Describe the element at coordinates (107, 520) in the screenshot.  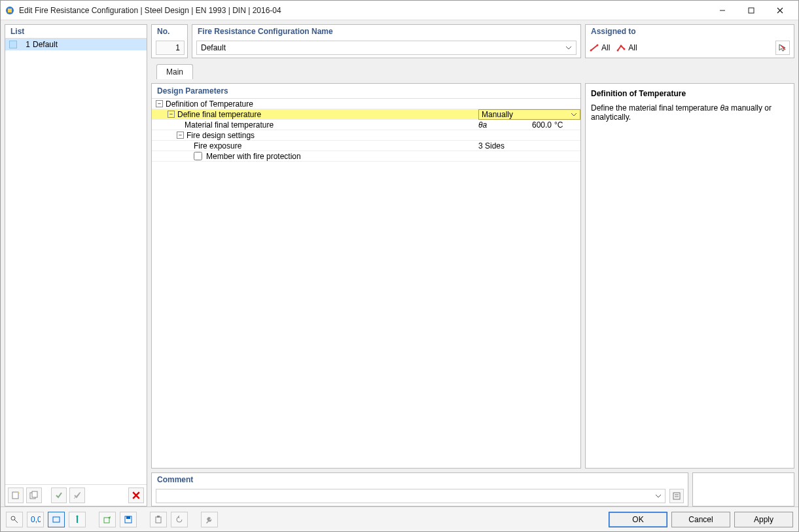
I see `export-button` at that location.